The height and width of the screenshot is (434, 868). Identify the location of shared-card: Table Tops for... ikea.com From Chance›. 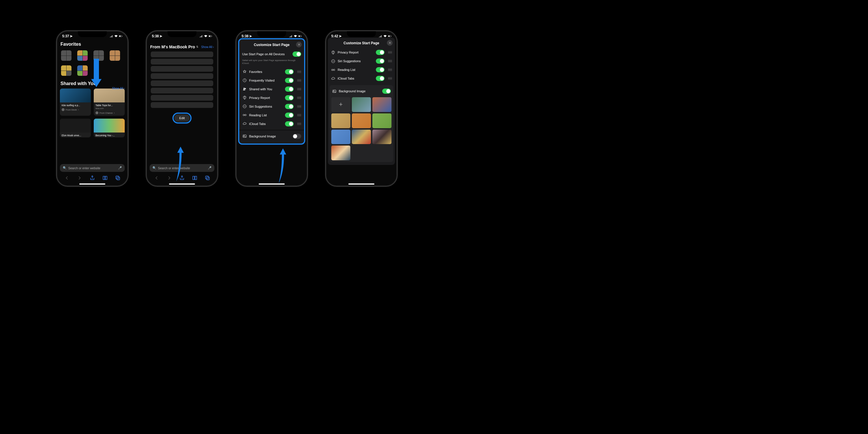
(109, 102).